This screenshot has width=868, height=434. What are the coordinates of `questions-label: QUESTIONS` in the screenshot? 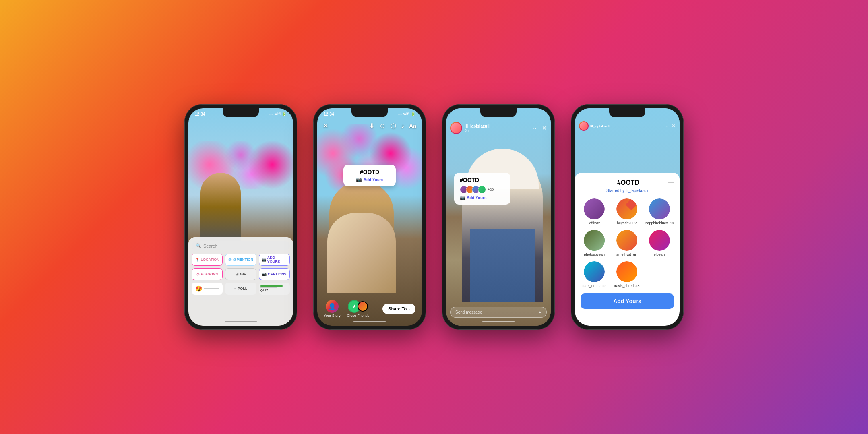 It's located at (207, 274).